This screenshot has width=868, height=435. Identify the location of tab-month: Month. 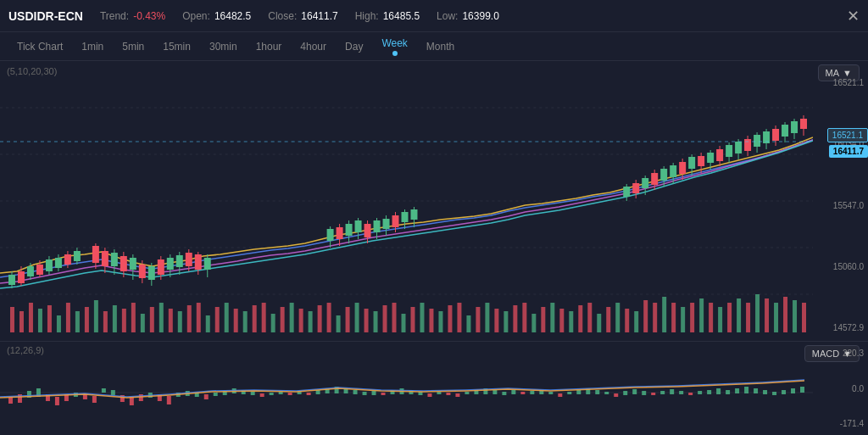
(441, 47).